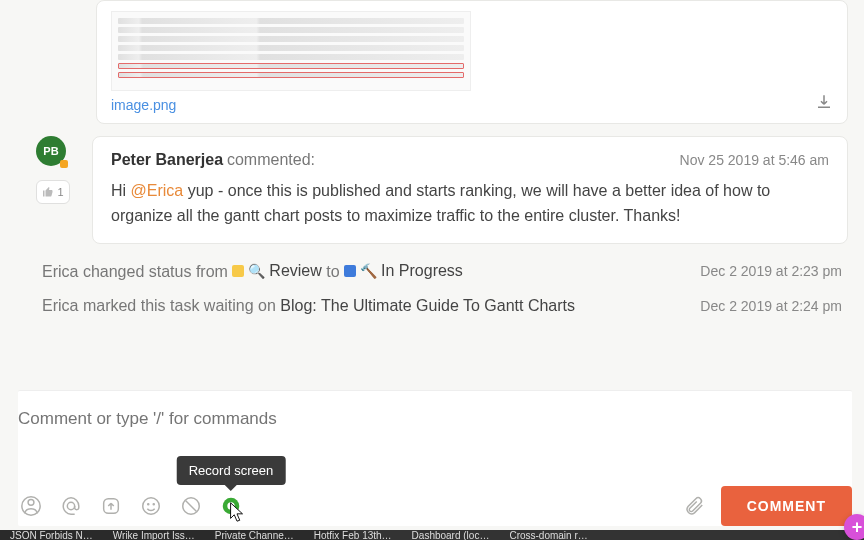 The image size is (864, 540). Describe the element at coordinates (158, 190) in the screenshot. I see `mention: @Erica` at that location.